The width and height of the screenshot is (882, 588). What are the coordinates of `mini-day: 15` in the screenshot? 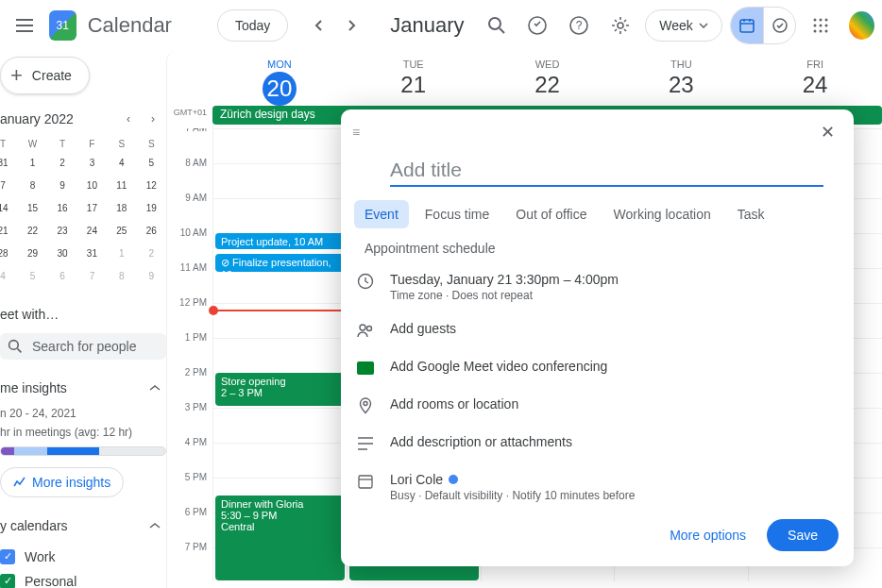 It's located at (33, 209).